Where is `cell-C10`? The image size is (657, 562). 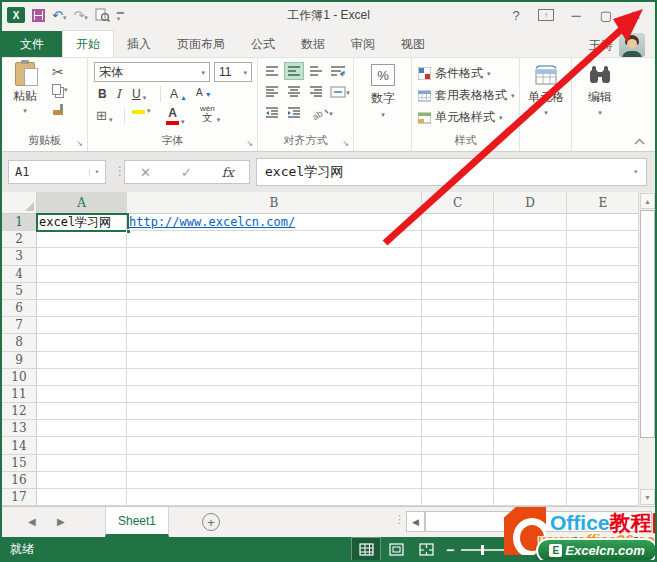
cell-C10 is located at coordinates (458, 378).